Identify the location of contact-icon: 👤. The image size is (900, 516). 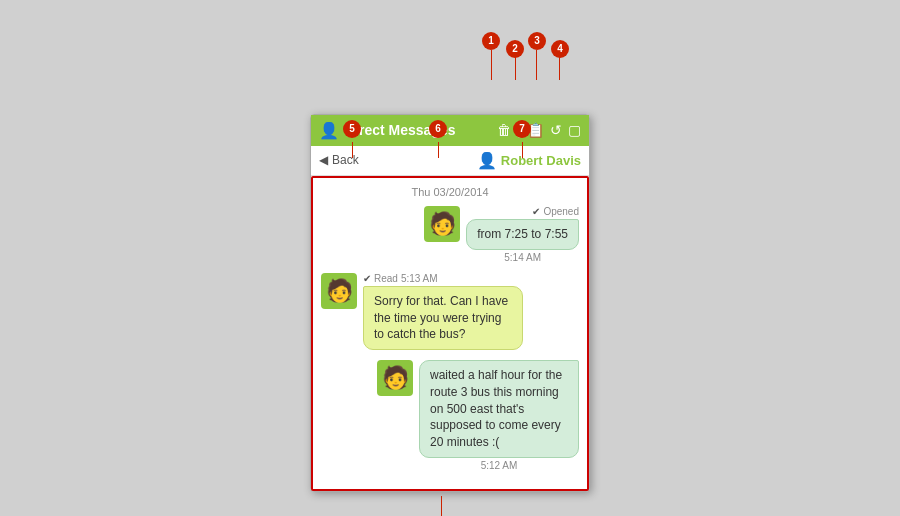
(487, 160).